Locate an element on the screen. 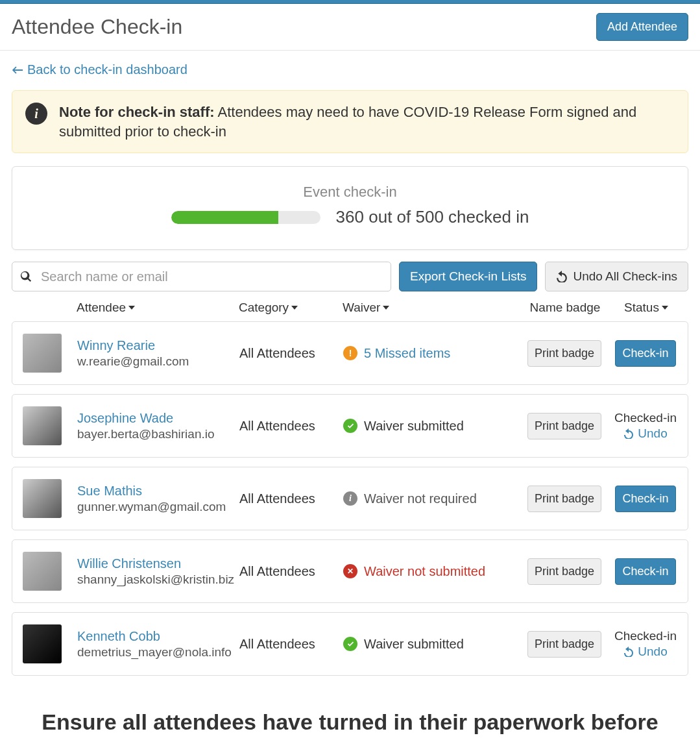  col-status-header: Status is located at coordinates (646, 308).